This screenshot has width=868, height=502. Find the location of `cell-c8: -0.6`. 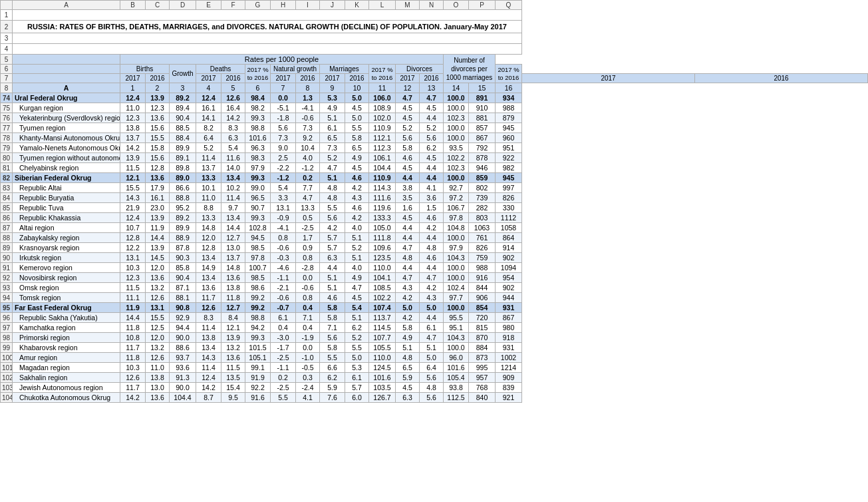

cell-c8: -0.6 is located at coordinates (308, 119).